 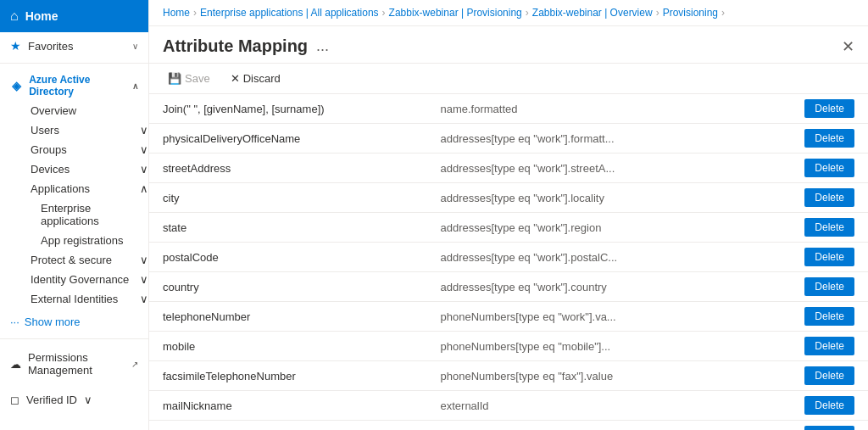 I want to click on table-row: postalCode addresses[type eq "work"].pos…, so click(x=509, y=258).